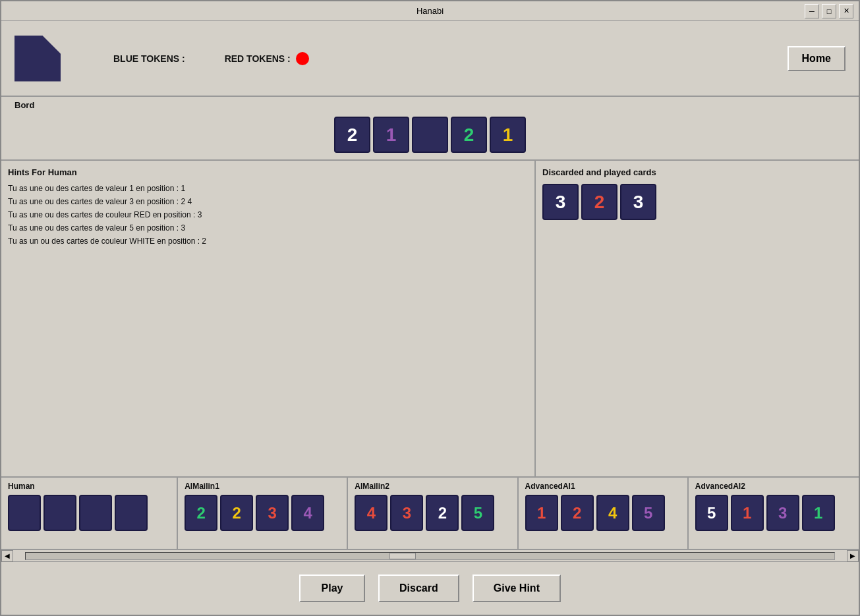 This screenshot has width=860, height=616. Describe the element at coordinates (391, 134) in the screenshot. I see `board-card-1: 1` at that location.